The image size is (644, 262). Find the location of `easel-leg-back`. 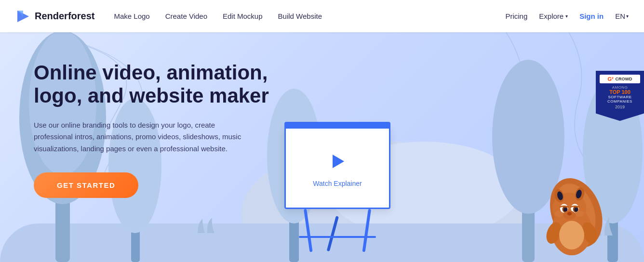

easel-leg-back is located at coordinates (333, 234).